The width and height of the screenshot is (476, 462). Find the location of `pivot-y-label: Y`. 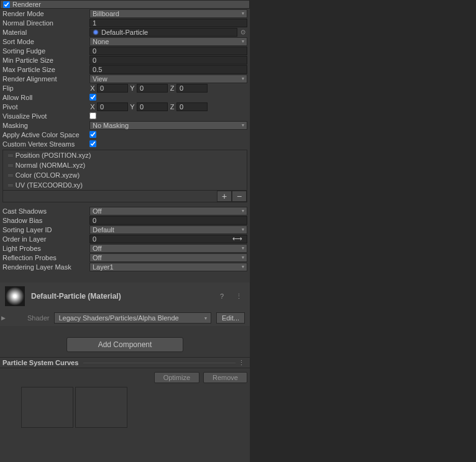

pivot-y-label: Y is located at coordinates (132, 107).